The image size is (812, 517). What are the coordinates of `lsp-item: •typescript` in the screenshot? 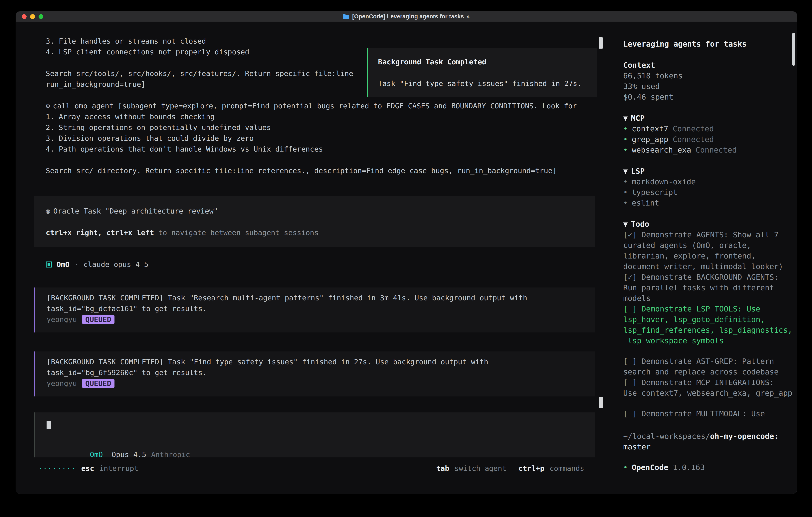 It's located at (708, 192).